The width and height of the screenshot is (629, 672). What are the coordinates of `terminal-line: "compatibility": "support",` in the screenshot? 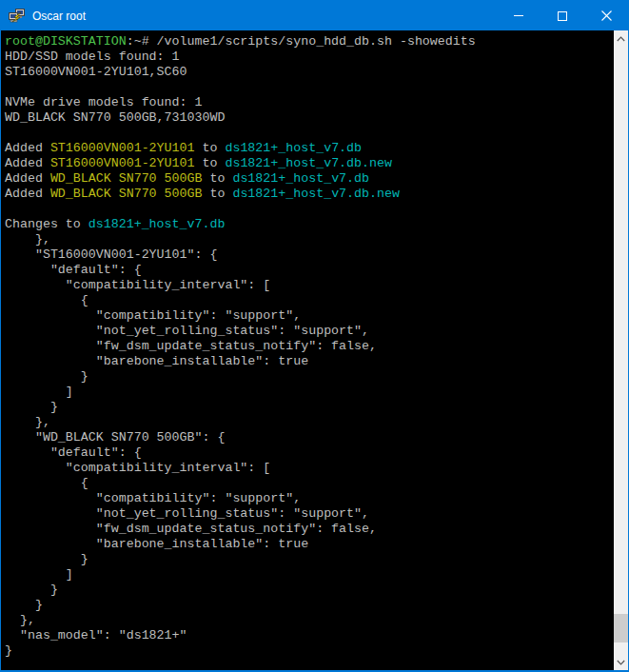 It's located at (308, 499).